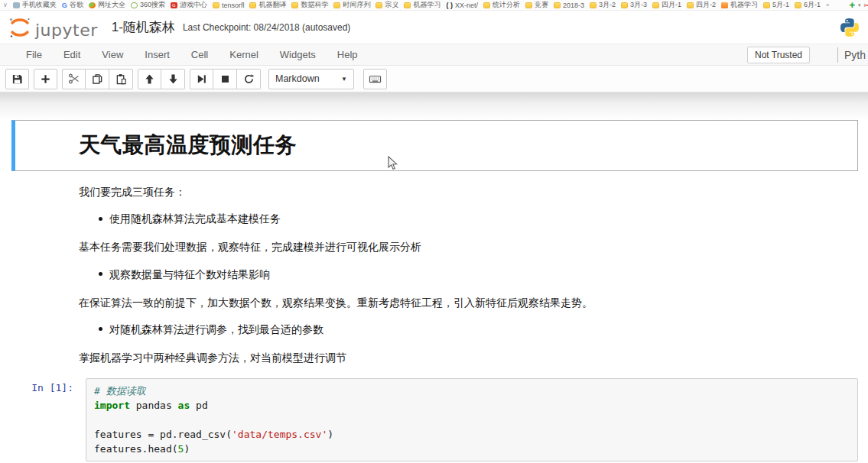 This screenshot has width=868, height=463. Describe the element at coordinates (502, 5) in the screenshot. I see `bookmark-item: 统计分析` at that location.